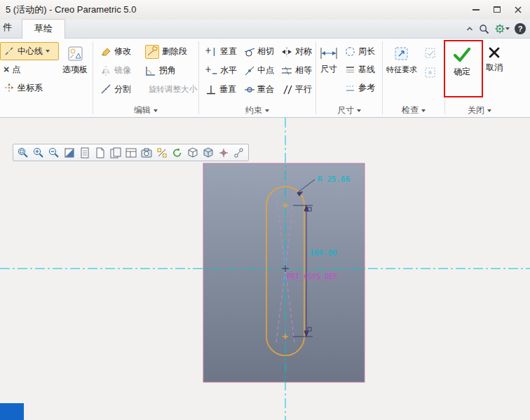 Image resolution: width=530 pixels, height=420 pixels. What do you see at coordinates (151, 71) in the screenshot?
I see `corner-icon` at bounding box center [151, 71].